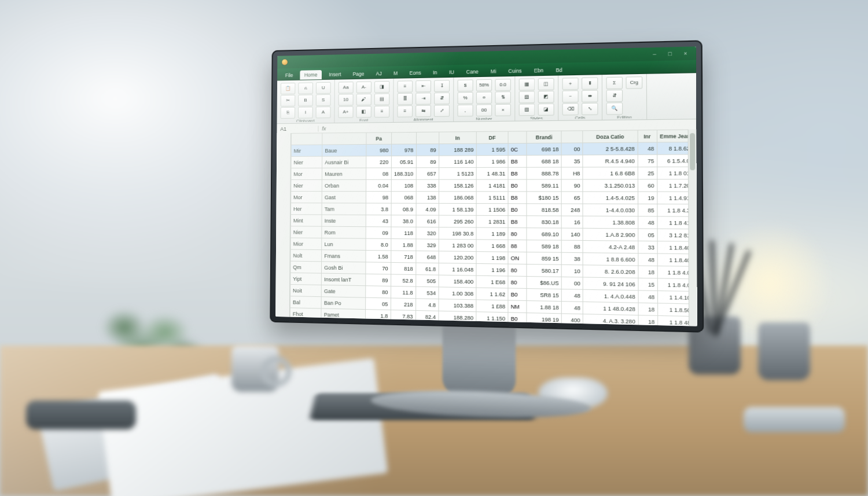 The width and height of the screenshot is (868, 496). I want to click on column-header: Pa, so click(378, 139).